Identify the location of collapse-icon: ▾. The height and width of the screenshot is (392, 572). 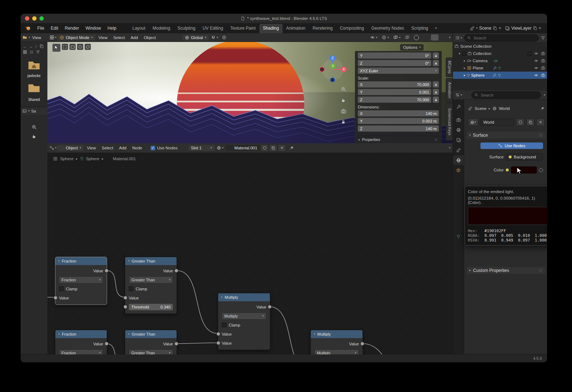
(59, 334).